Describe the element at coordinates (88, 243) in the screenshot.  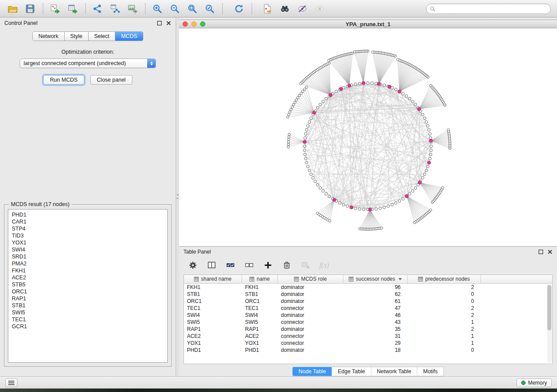
I see `mcds-result-item: YOX1` at that location.